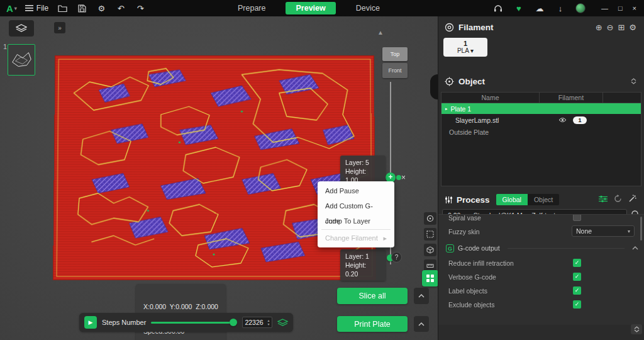 The height and width of the screenshot is (340, 644). Describe the element at coordinates (254, 322) in the screenshot. I see `steps-value: 22326` at that location.